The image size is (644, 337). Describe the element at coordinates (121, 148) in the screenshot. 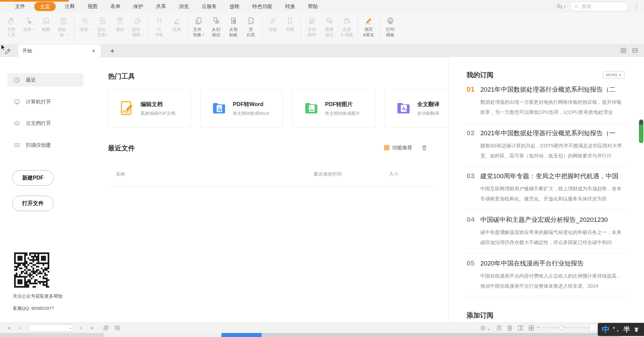

I see `recent-files-title: 最近文件` at that location.